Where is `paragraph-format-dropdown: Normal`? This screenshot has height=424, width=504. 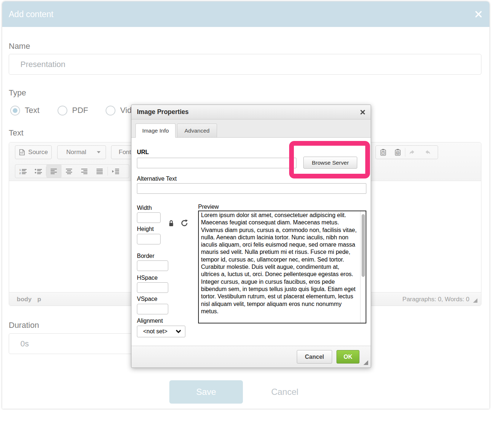
paragraph-format-dropdown: Normal is located at coordinates (82, 152).